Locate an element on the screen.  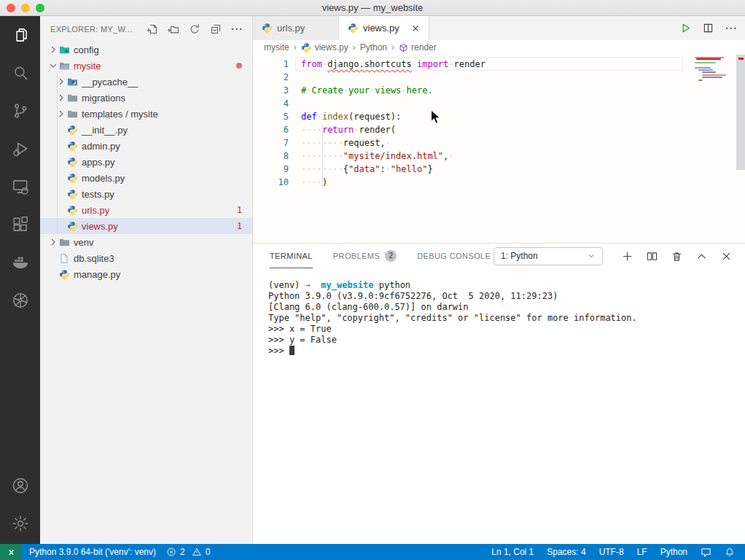
panel-tab-label: TERMINAL is located at coordinates (292, 256).